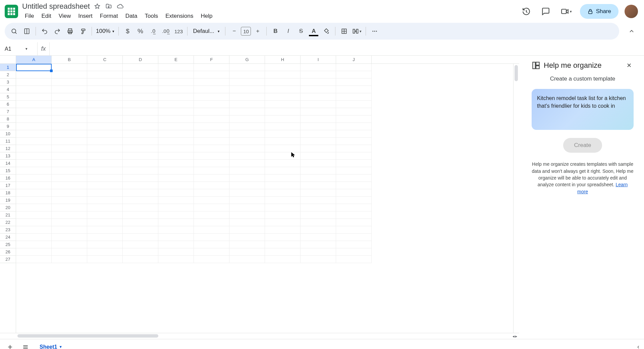 The image size is (644, 349). I want to click on row-header: 16, so click(8, 178).